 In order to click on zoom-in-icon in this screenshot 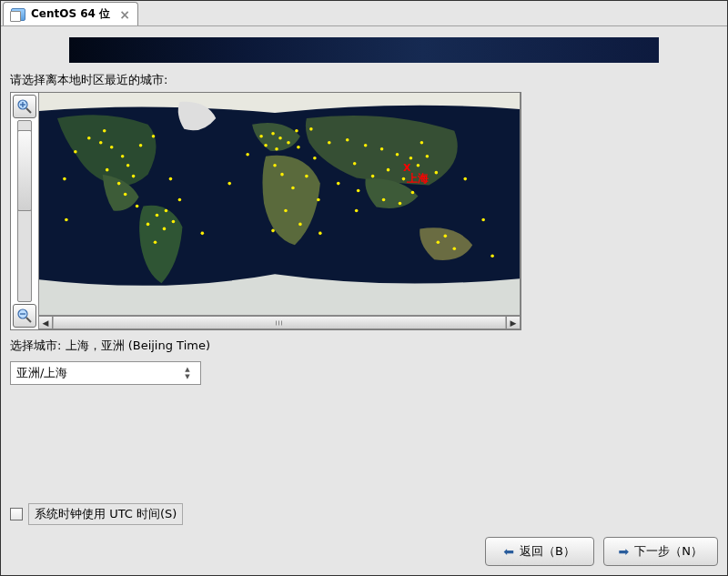, I will do `click(25, 106)`.